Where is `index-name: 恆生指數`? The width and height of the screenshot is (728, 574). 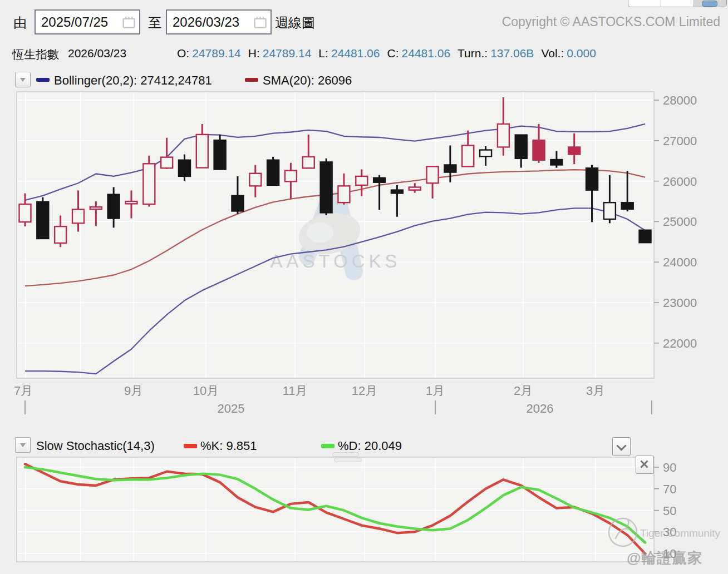 index-name: 恆生指數 is located at coordinates (36, 55).